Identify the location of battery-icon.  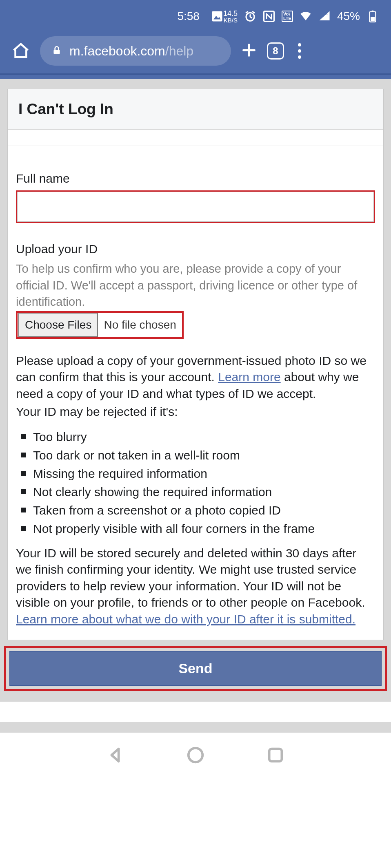
(373, 16).